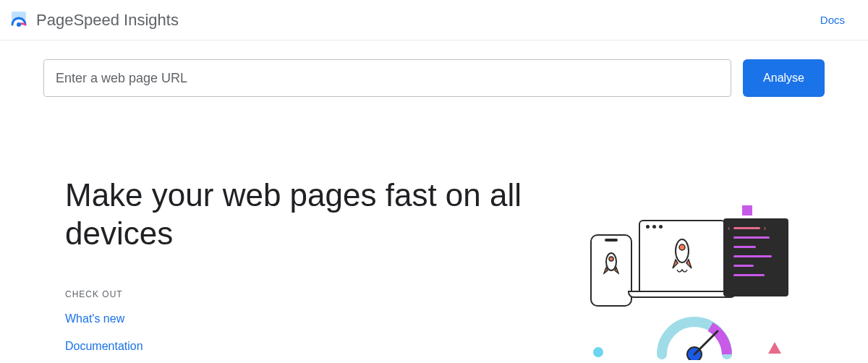 The width and height of the screenshot is (868, 363). What do you see at coordinates (434, 20) in the screenshot?
I see `app-header: PageSpeed Insights Docs` at bounding box center [434, 20].